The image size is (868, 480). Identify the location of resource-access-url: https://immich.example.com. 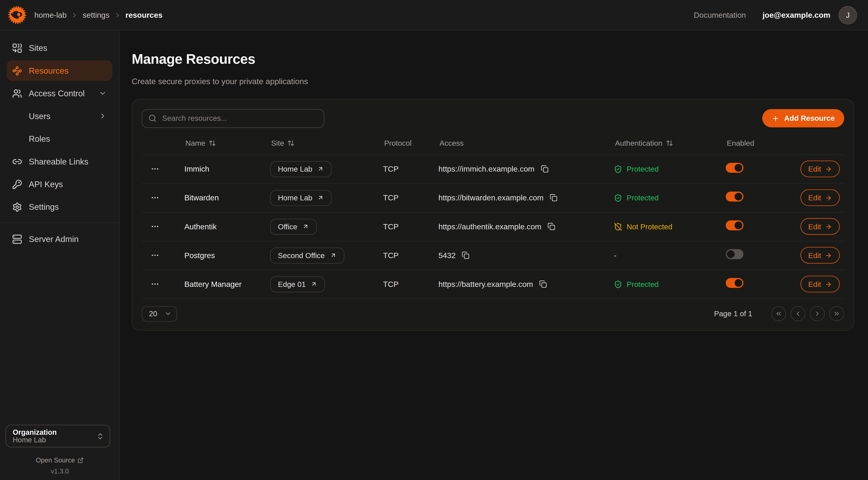
(487, 169).